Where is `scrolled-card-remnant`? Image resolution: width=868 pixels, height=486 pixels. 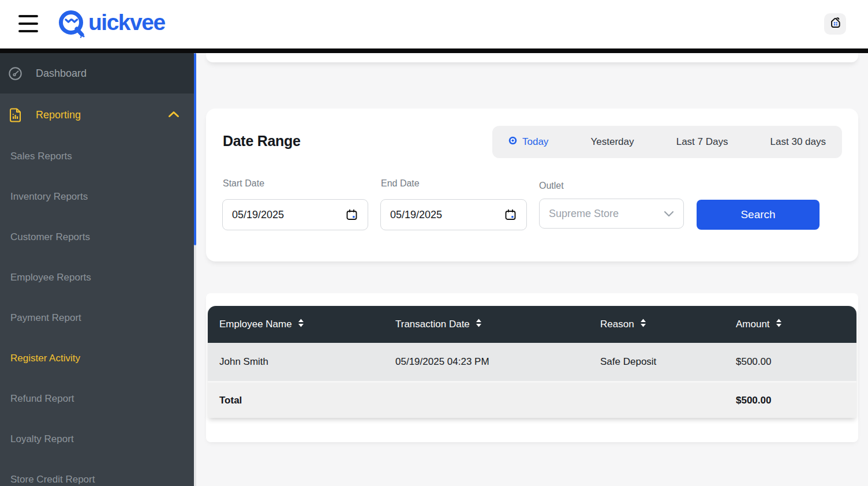
scrolled-card-remnant is located at coordinates (532, 58).